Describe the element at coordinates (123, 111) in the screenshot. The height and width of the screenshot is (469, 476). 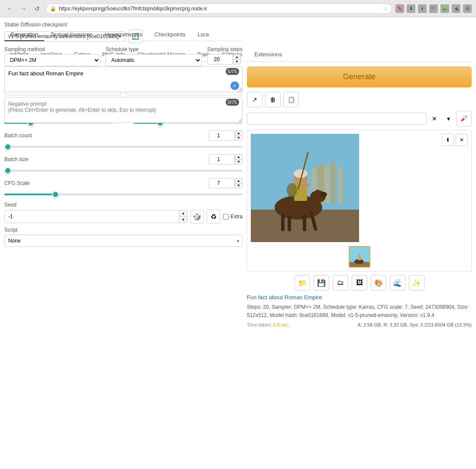
I see `negative-prompt-area: 0/75` at that location.